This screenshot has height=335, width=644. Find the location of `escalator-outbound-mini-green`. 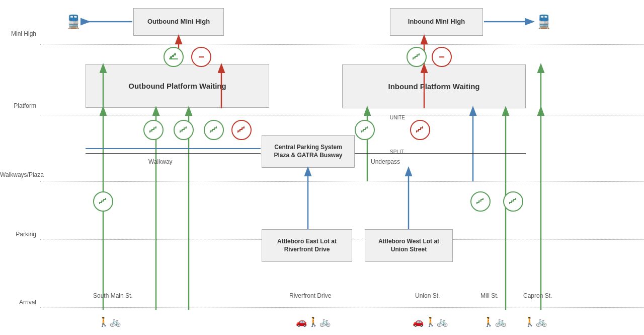

escalator-outbound-mini-green is located at coordinates (174, 57).